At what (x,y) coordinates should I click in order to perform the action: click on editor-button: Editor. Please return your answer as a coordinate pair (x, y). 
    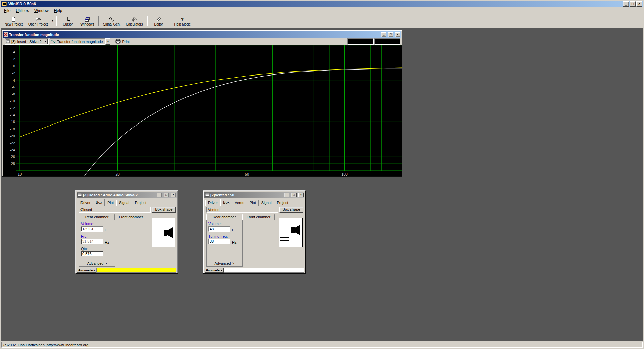
    Looking at the image, I should click on (159, 21).